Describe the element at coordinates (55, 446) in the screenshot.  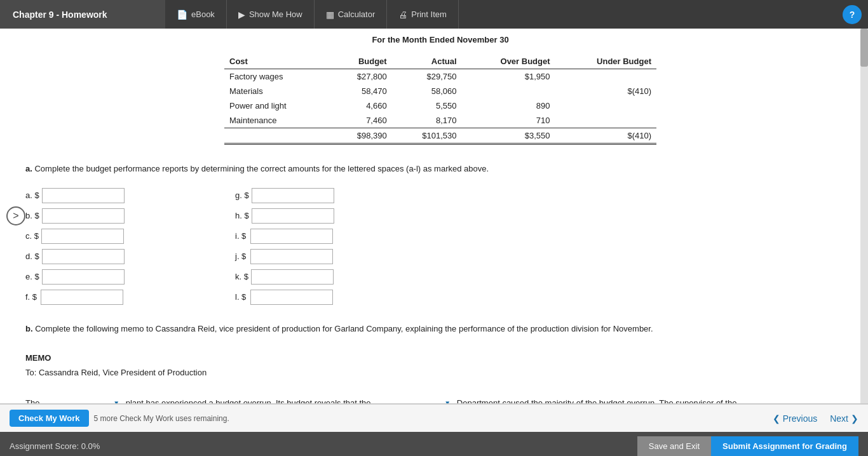
I see `assignment-score: Assignment Score: 0.0%` at that location.